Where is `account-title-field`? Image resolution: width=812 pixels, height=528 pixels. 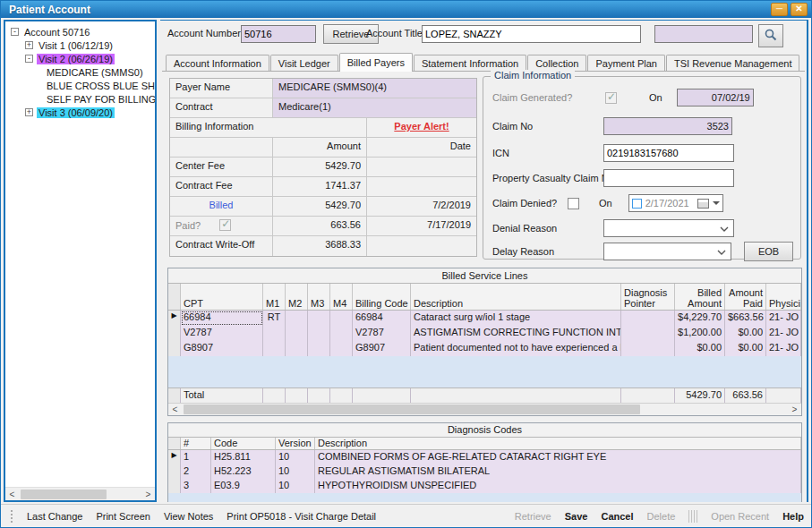
account-title-field is located at coordinates (532, 34).